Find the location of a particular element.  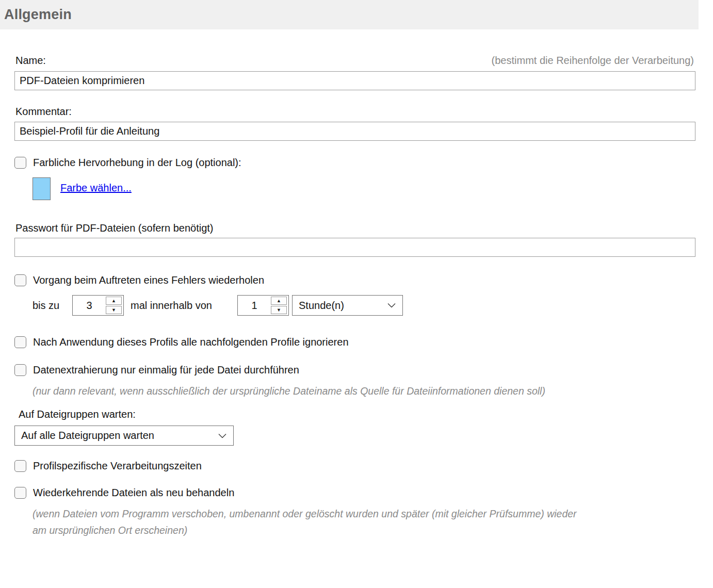

color-swatch is located at coordinates (41, 189).